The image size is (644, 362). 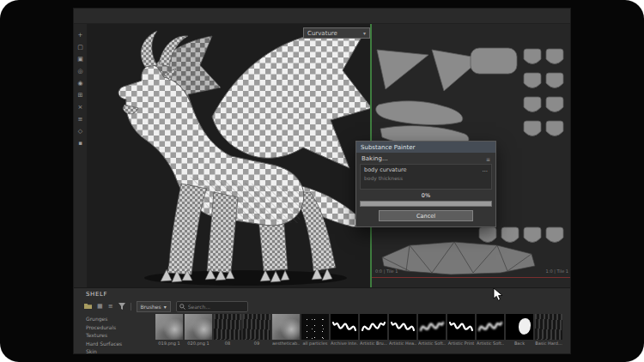 What do you see at coordinates (461, 329) in the screenshot?
I see `shelf-thumbnail: Artistic Print` at bounding box center [461, 329].